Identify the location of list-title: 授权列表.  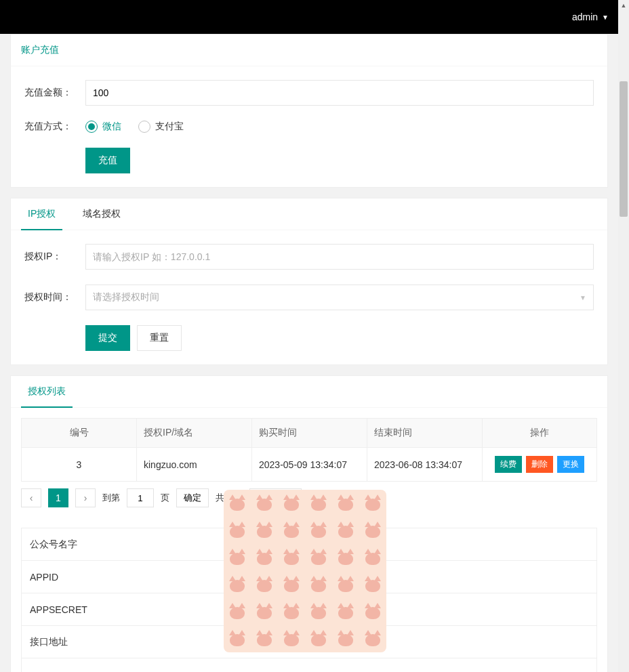
(47, 392).